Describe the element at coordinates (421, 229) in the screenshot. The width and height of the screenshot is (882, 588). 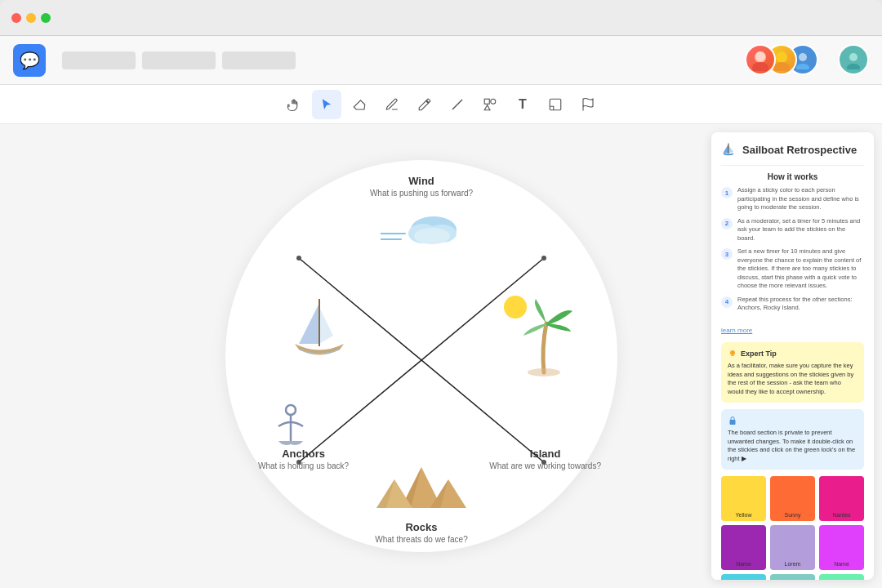
I see `cloud-illustration` at that location.